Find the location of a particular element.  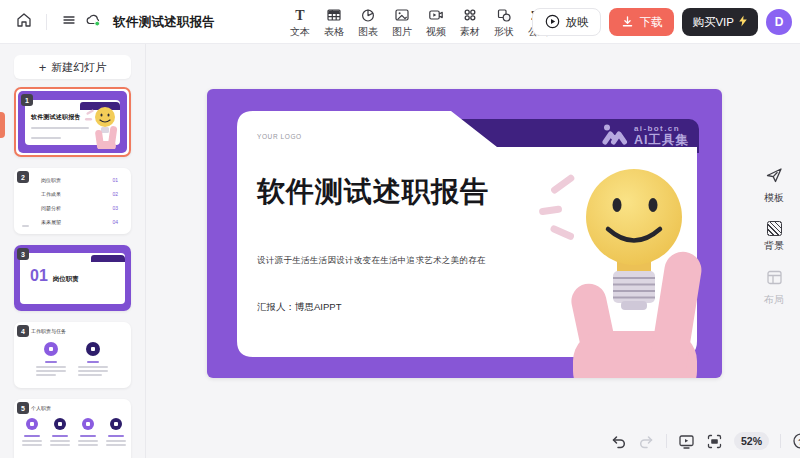

slide-thumbnail-3: 01 岗位职责 3 is located at coordinates (72, 278).